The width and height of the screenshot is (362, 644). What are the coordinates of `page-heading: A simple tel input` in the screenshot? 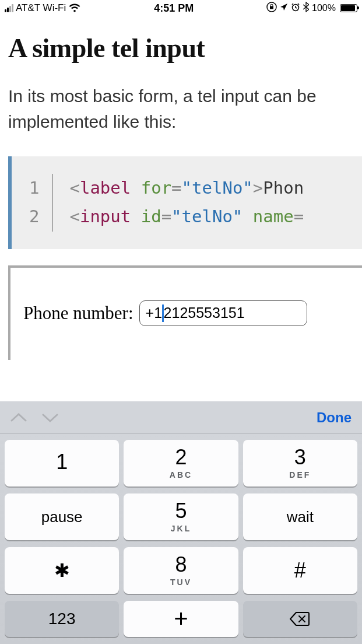 It's located at (181, 48).